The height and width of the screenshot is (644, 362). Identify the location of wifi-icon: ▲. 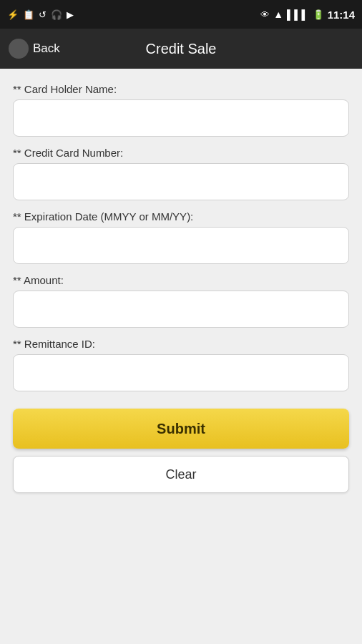
(278, 14).